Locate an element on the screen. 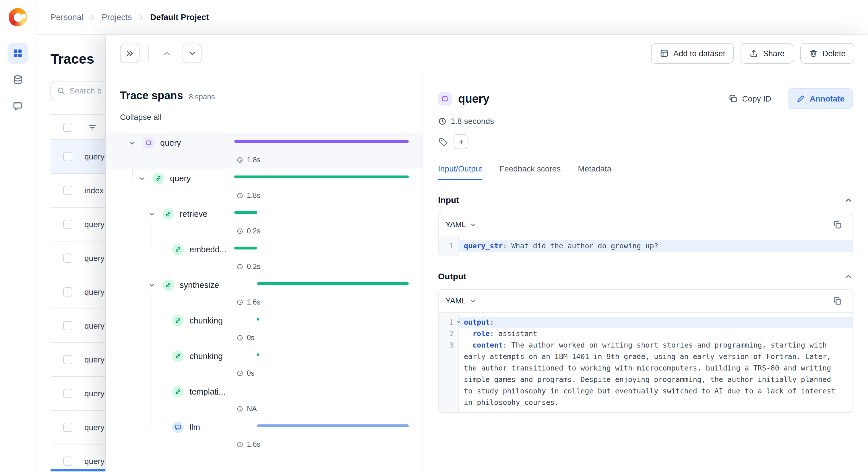 The height and width of the screenshot is (472, 868). sidebar-item-feedback is located at coordinates (18, 106).